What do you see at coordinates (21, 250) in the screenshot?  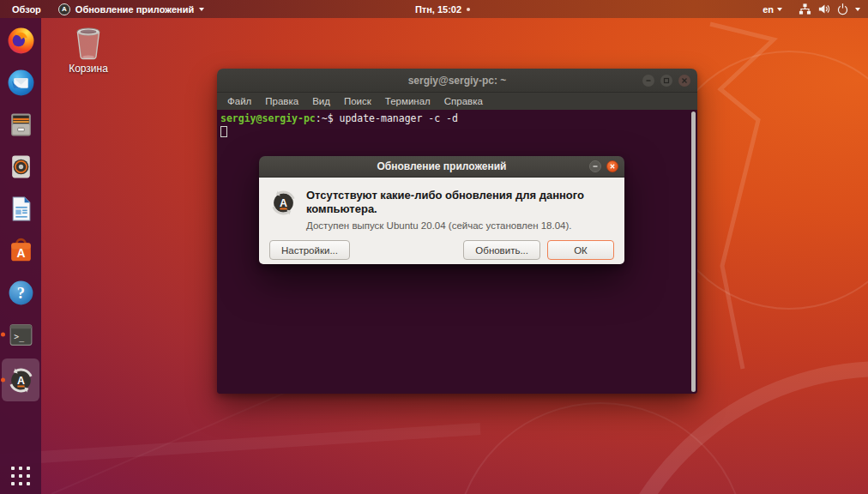 I see `dock-item-ubuntu-software: A` at bounding box center [21, 250].